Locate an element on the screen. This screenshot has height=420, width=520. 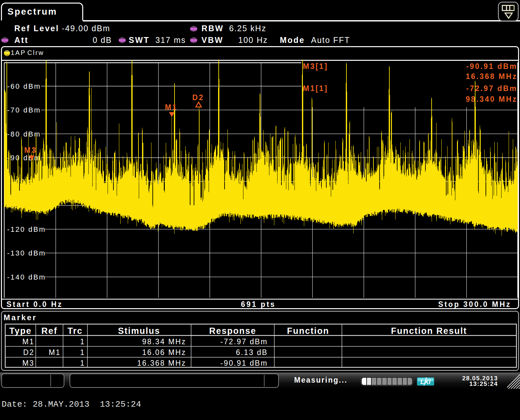
svg-text: Start 0.0 Hz is located at coordinates (34, 304).